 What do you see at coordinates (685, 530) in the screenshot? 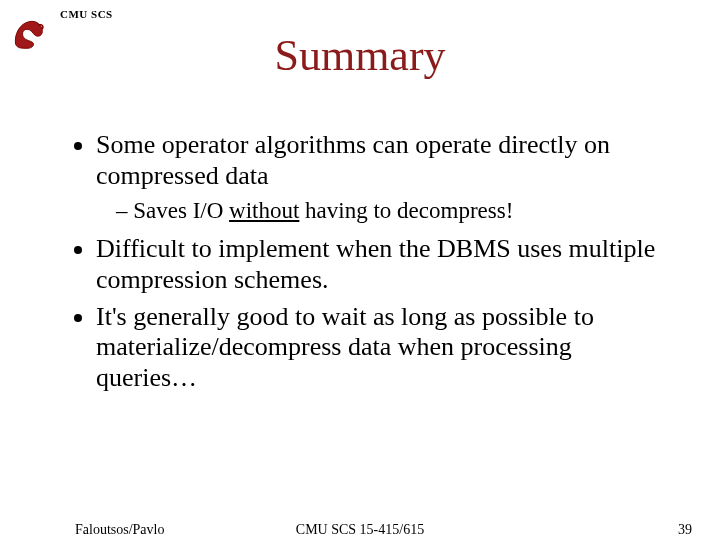
I see `footer-page-number: 39` at bounding box center [685, 530].